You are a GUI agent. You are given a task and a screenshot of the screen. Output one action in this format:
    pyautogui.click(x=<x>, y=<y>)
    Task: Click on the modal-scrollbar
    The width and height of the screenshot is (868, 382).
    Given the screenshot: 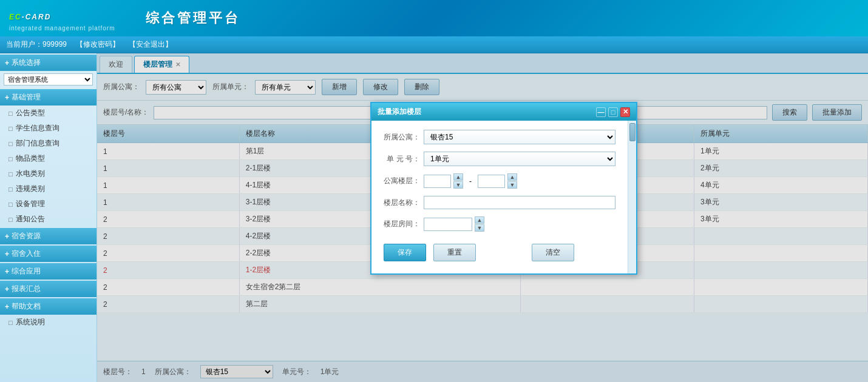 What is the action you would take?
    pyautogui.click(x=632, y=197)
    